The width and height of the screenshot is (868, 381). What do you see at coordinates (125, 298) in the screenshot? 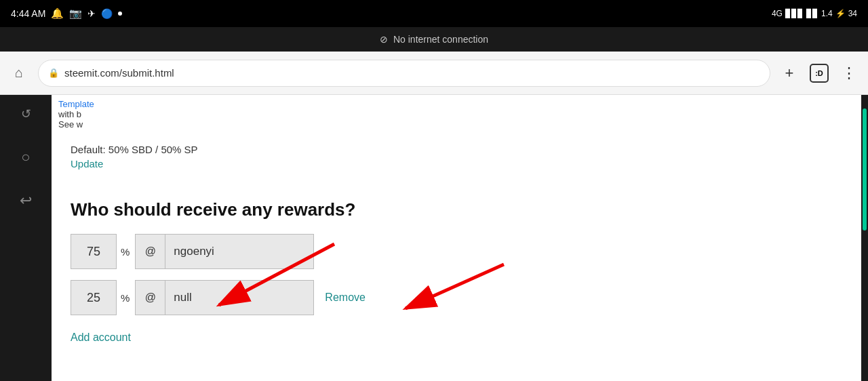
I see `percent-symbol-2: %` at bounding box center [125, 298].